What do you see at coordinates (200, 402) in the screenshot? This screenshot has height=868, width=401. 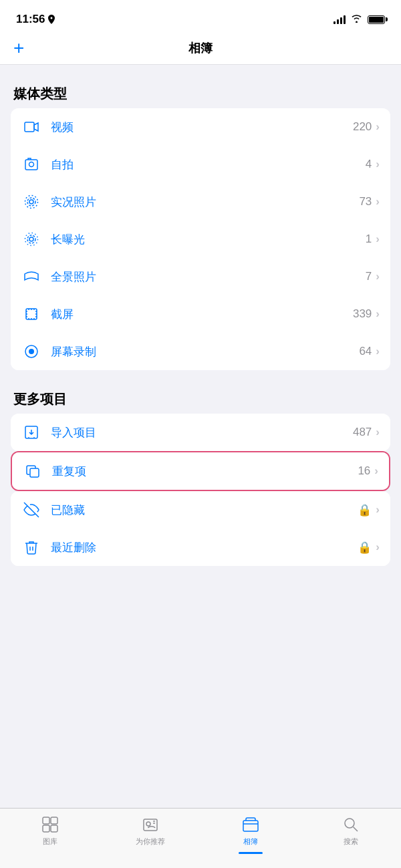 I see `more-section-header: 更多项目` at bounding box center [200, 402].